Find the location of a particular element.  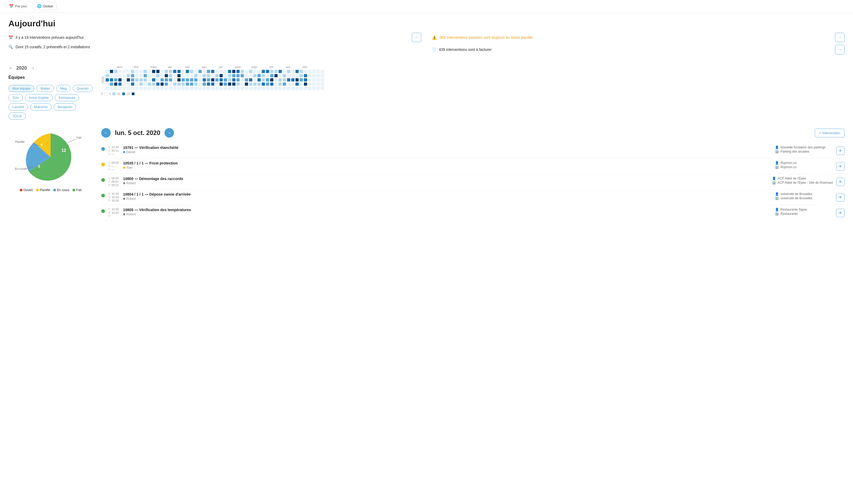

billing-arrow-btn: → is located at coordinates (840, 50).